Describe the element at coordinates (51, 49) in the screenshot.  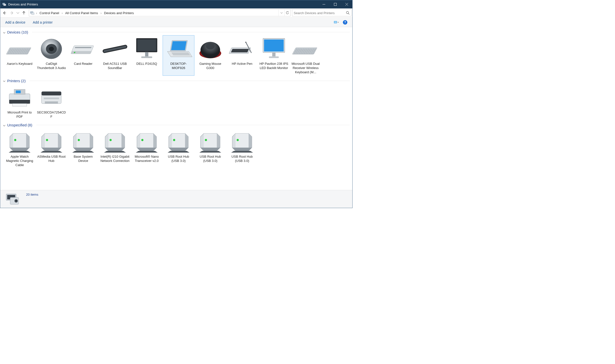
I see `speaker-icon` at that location.